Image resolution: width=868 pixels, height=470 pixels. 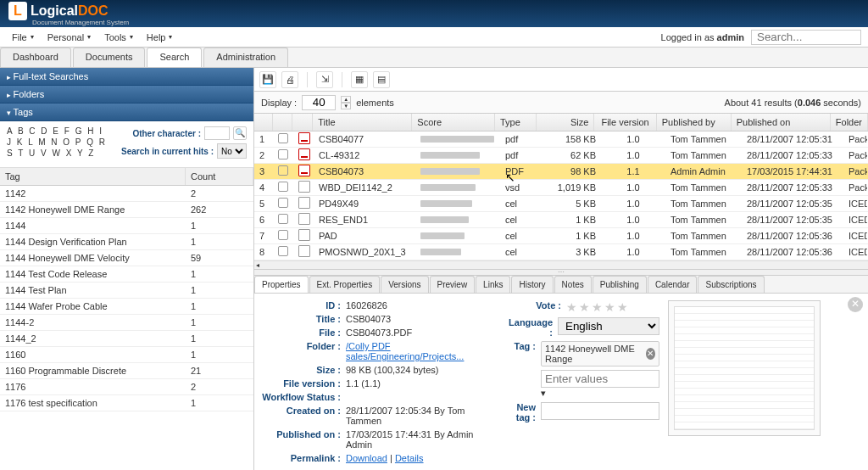 What do you see at coordinates (127, 404) in the screenshot?
I see `tag-row: 1176 test specification1` at bounding box center [127, 404].